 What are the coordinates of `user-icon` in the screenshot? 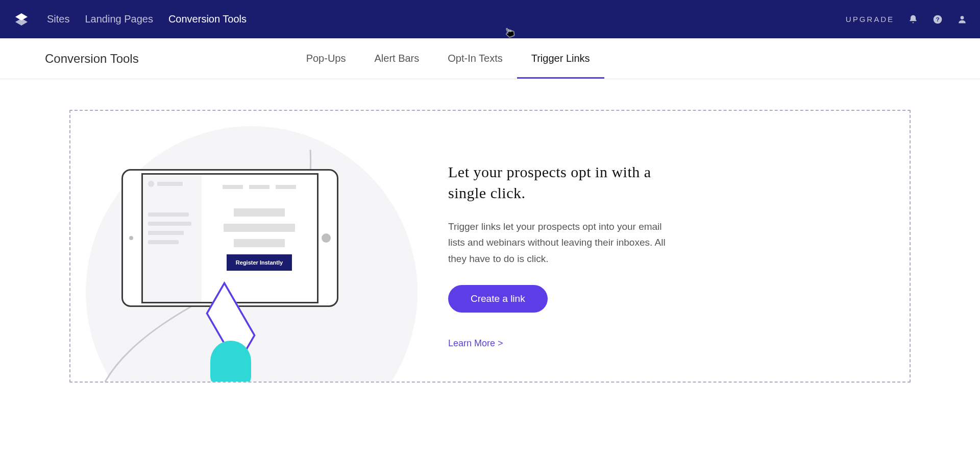 It's located at (962, 19).